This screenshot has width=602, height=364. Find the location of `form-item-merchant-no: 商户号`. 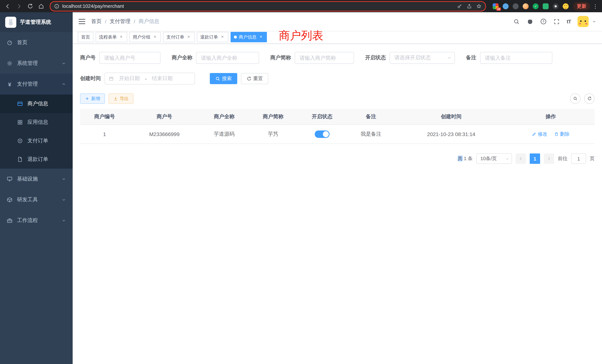

form-item-merchant-no: 商户号 is located at coordinates (120, 58).